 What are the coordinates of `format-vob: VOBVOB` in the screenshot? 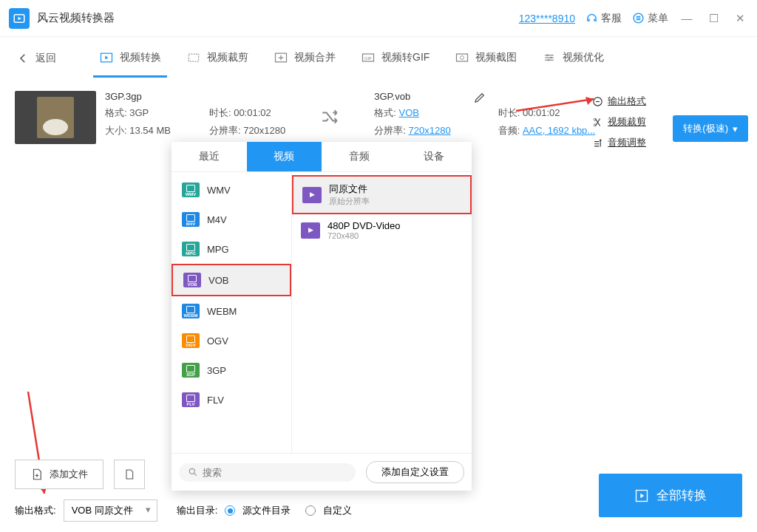 It's located at (231, 280).